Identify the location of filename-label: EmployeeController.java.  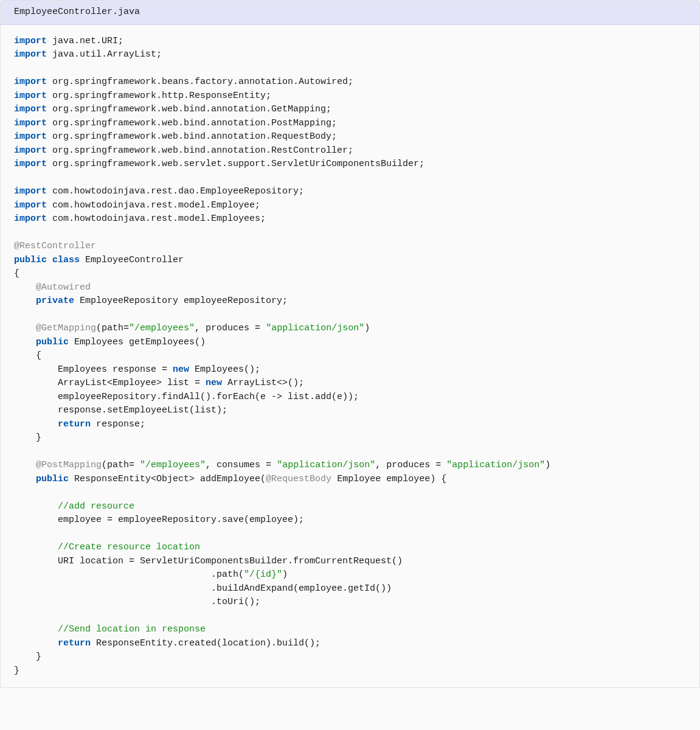
(77, 12).